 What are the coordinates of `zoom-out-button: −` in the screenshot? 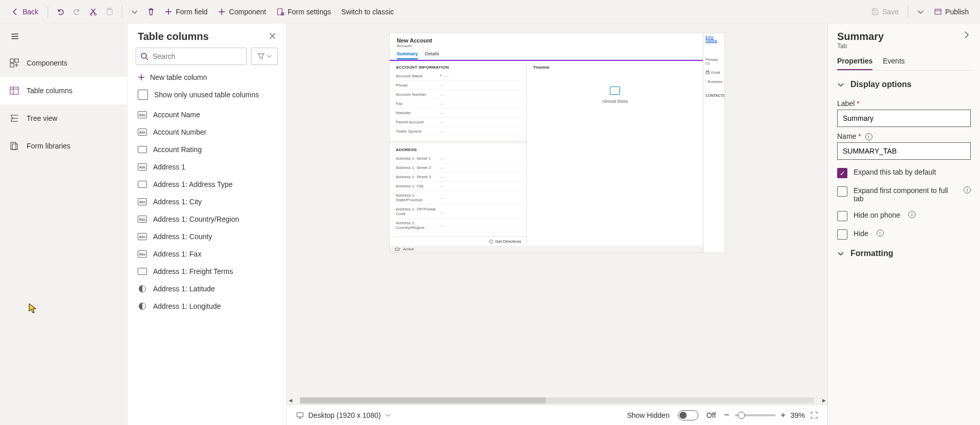 It's located at (727, 415).